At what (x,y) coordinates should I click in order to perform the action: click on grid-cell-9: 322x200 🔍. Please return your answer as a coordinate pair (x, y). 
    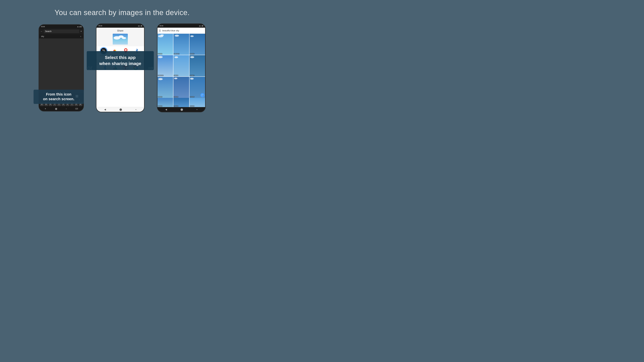
    Looking at the image, I should click on (197, 87).